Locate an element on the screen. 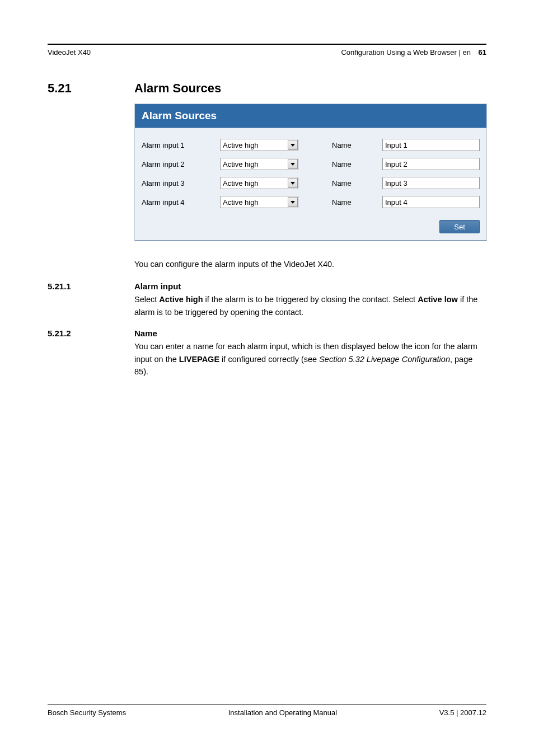 This screenshot has width=534, height=756. section-number: 5.21 is located at coordinates (91, 88).